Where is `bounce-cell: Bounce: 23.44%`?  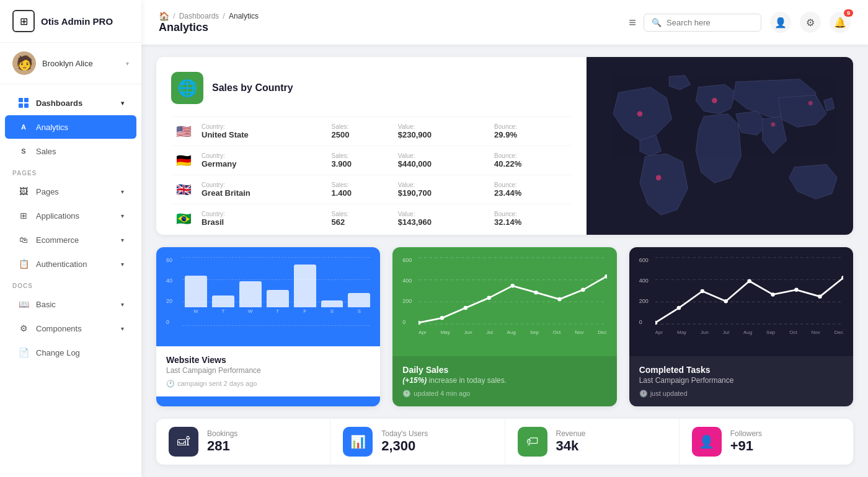 bounce-cell: Bounce: 23.44% is located at coordinates (531, 190).